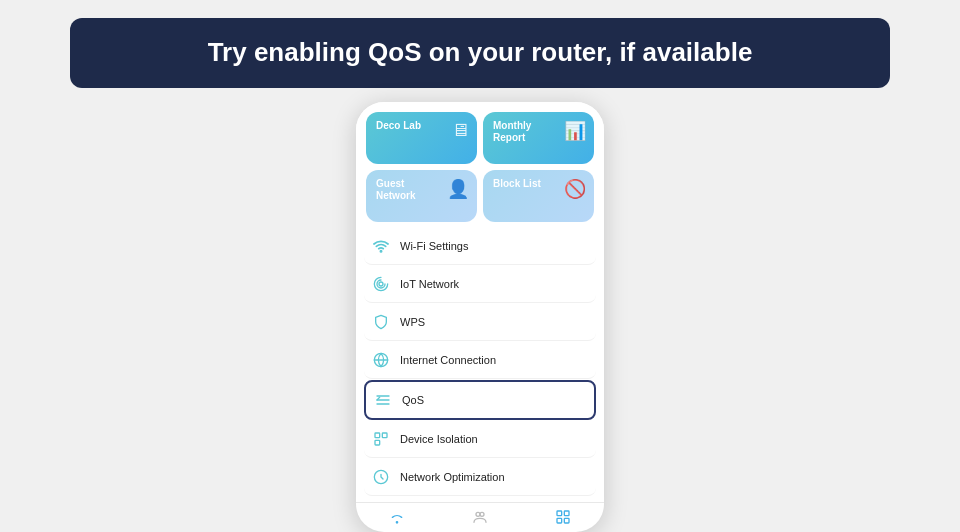  Describe the element at coordinates (381, 360) in the screenshot. I see `globe-icon` at that location.